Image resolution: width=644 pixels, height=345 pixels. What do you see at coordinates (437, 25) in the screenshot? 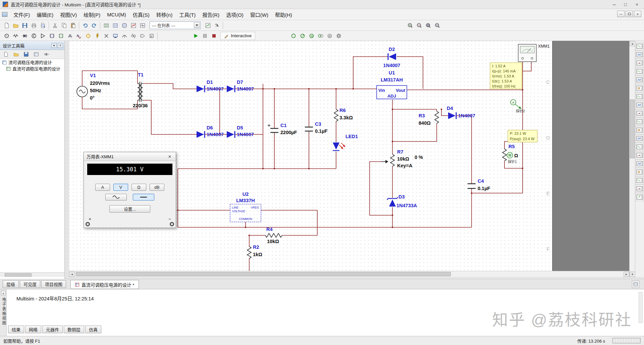
I see `zoom-fit-icon` at bounding box center [437, 25].